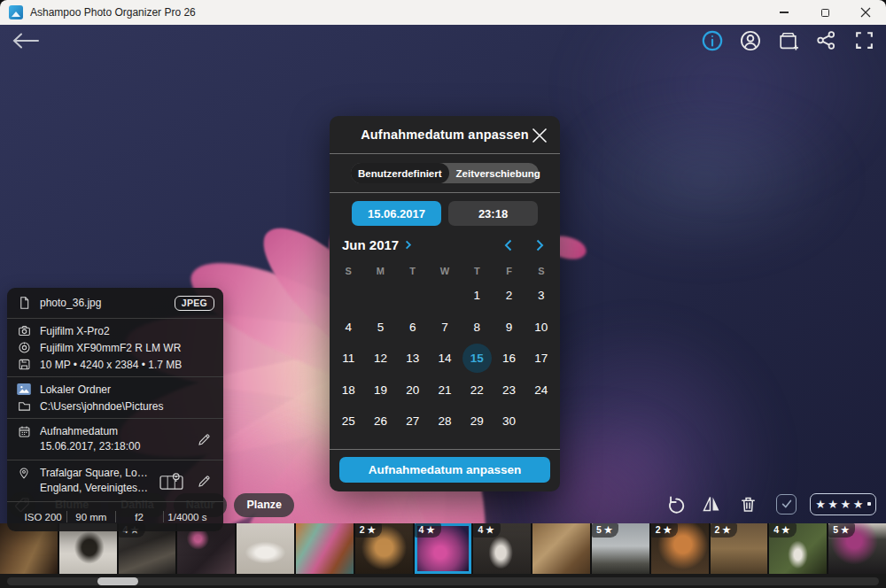 This screenshot has height=588, width=886. Describe the element at coordinates (348, 296) in the screenshot. I see `calendar-day-empty` at that location.